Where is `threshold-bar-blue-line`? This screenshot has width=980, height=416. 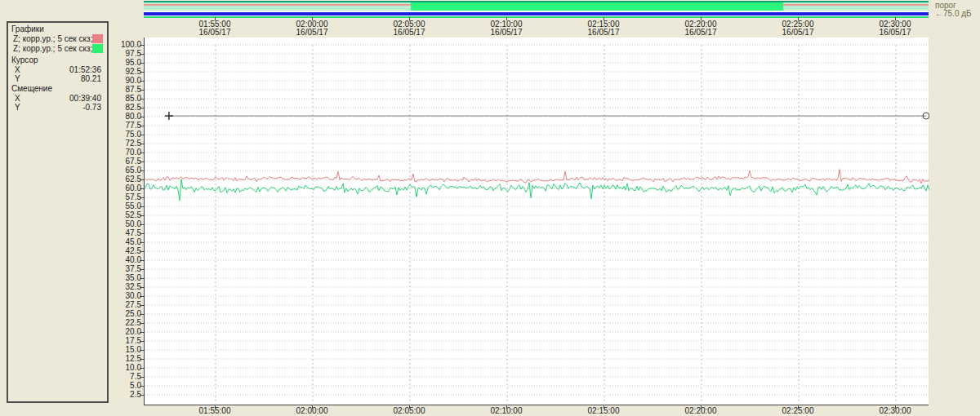
threshold-bar-blue-line is located at coordinates (536, 14).